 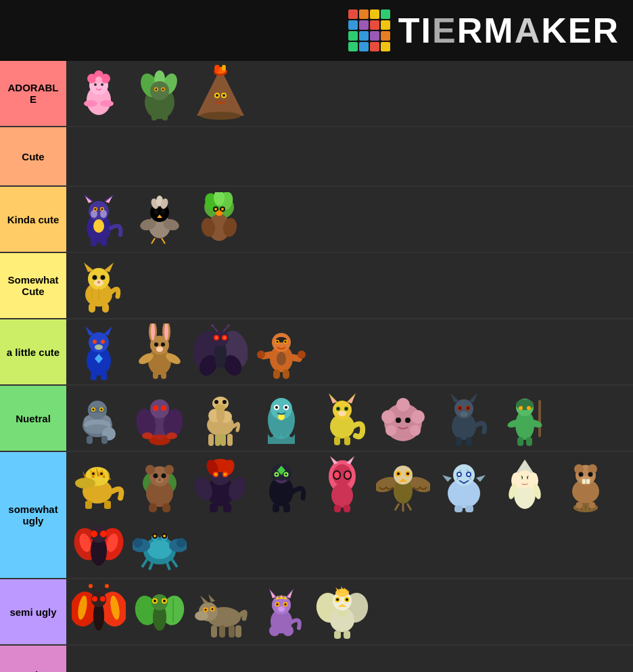 What do you see at coordinates (316, 659) in the screenshot?
I see `tier-row-ugly: ugly` at bounding box center [316, 659].